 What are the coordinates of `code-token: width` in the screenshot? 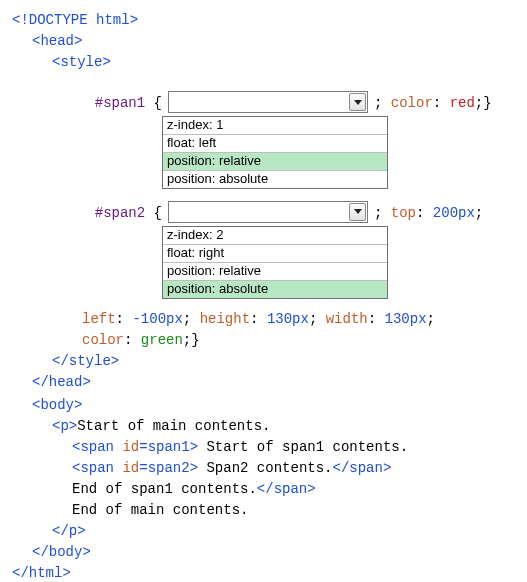 It's located at (347, 319).